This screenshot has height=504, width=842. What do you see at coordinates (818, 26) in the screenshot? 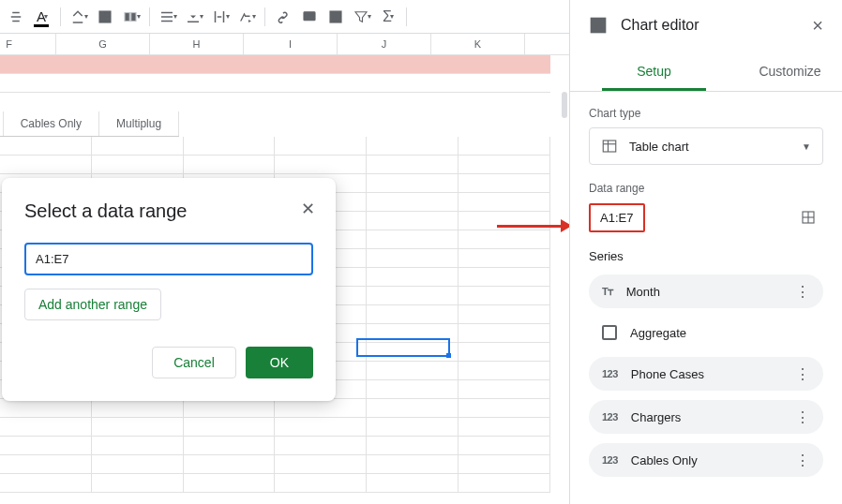
I see `close-sidebar-icon: ×` at bounding box center [818, 26].